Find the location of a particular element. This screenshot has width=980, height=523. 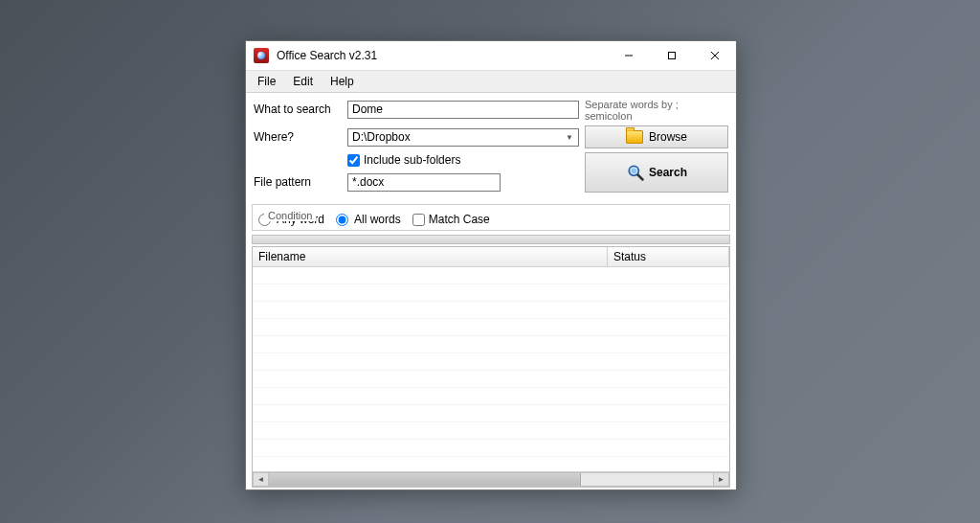

app-icon is located at coordinates (261, 56).